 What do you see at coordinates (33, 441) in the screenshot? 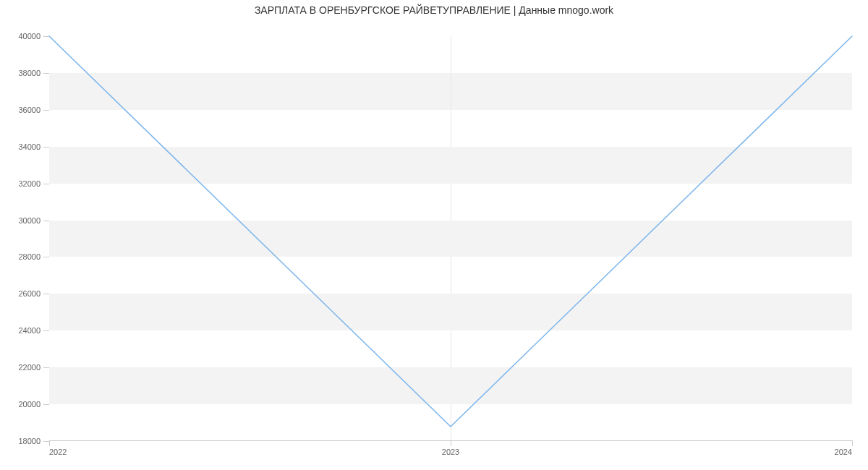
I see `y-tick-label: 18000` at bounding box center [33, 441].